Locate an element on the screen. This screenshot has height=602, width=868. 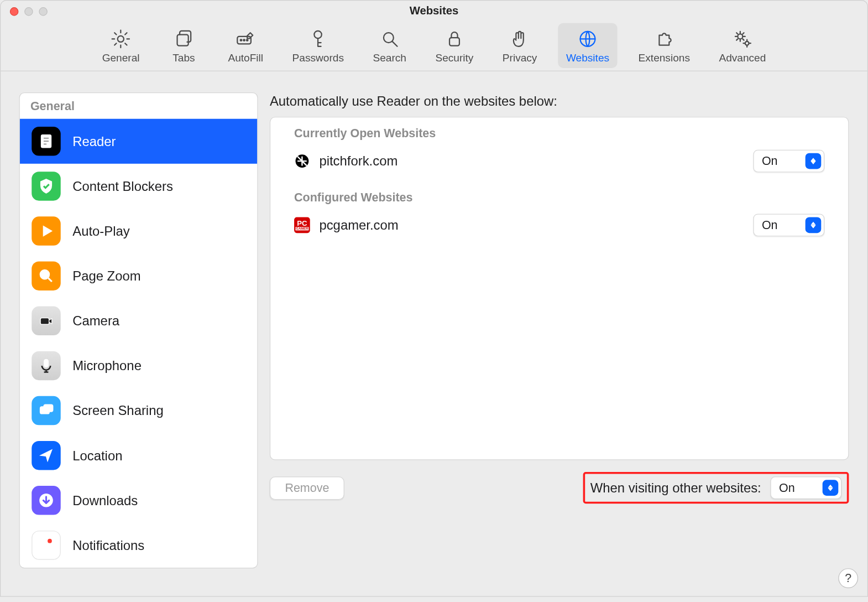
window-title: Websites is located at coordinates (434, 11).